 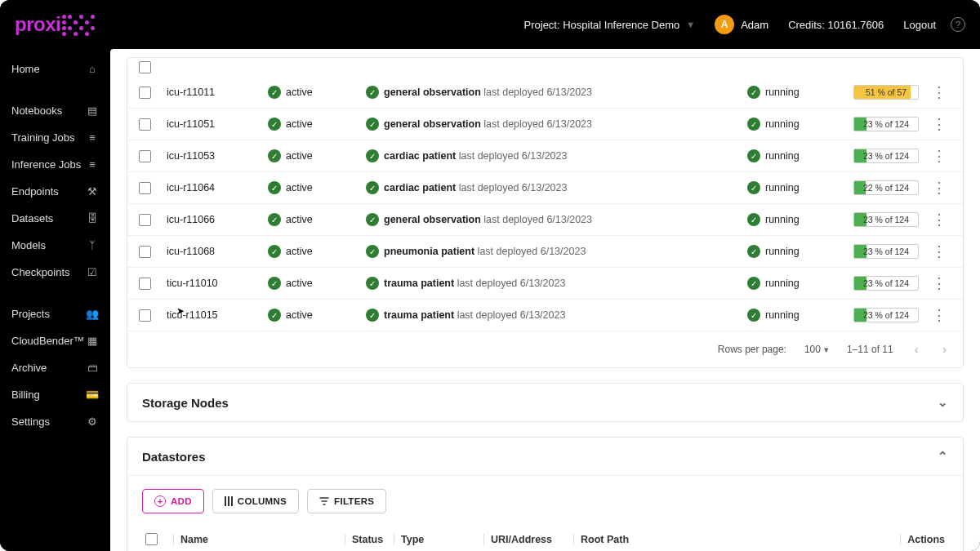 What do you see at coordinates (56, 137) in the screenshot?
I see `sidebar-item-training-jobs: Training Jobs≡` at bounding box center [56, 137].